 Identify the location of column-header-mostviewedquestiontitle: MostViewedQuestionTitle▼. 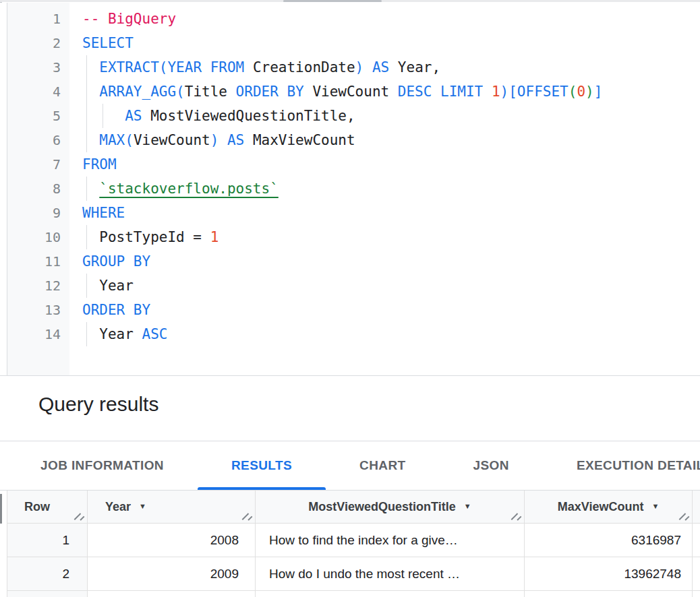
(390, 507).